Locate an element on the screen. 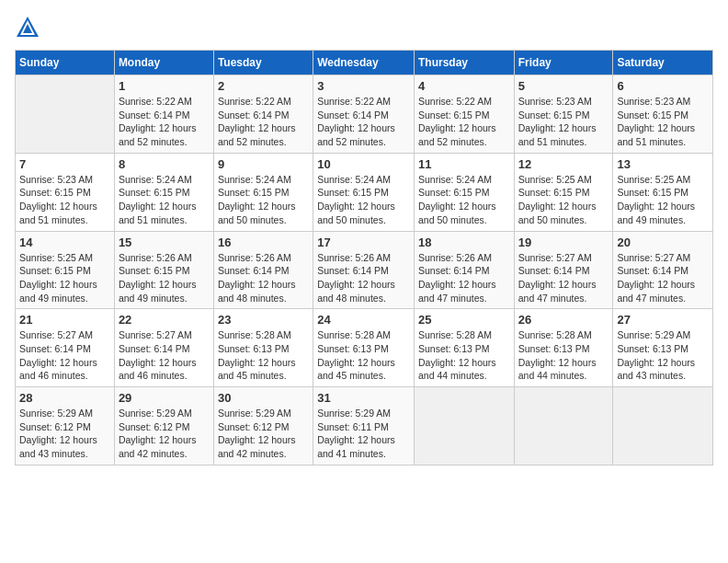  column-header-thursday: Thursday is located at coordinates (463, 63).